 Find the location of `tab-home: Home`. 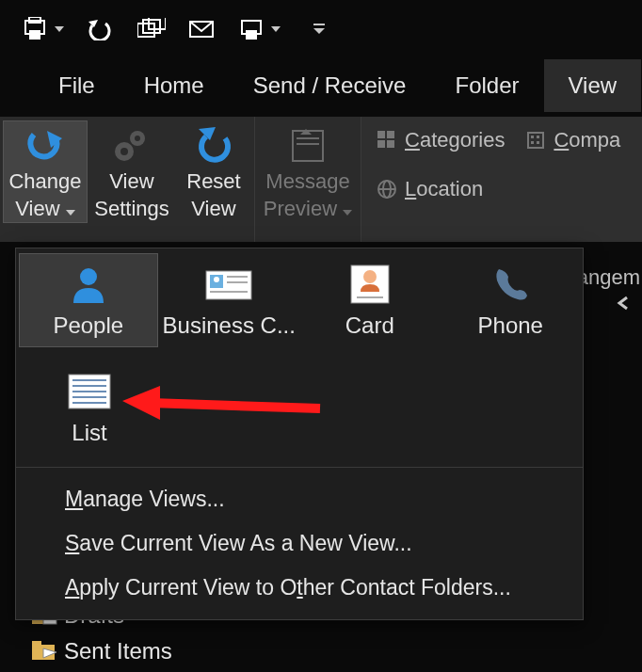

tab-home: Home is located at coordinates (174, 86).